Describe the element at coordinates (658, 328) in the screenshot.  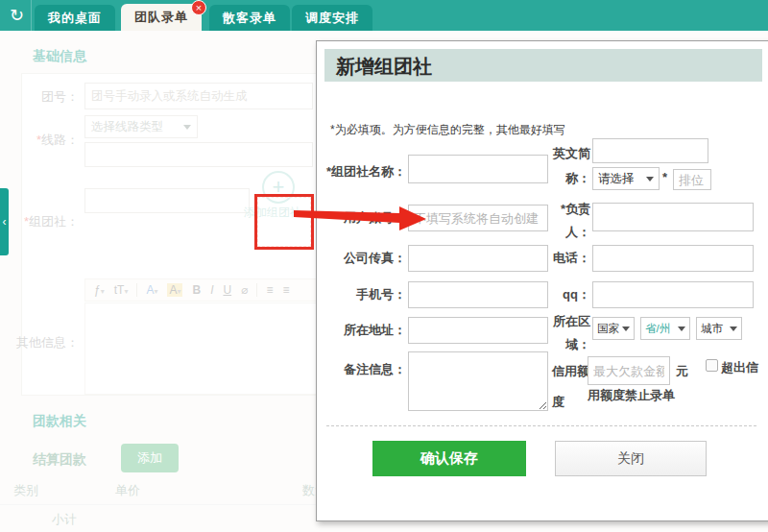
I see `region-province-value: 省/州` at that location.